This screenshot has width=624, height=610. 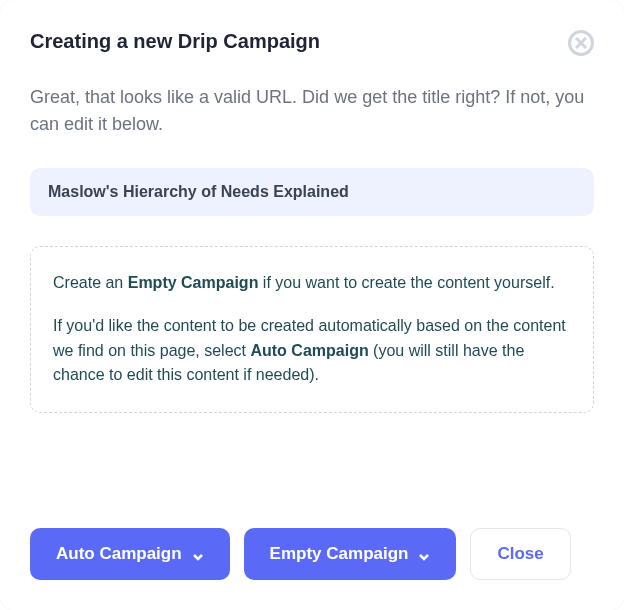 What do you see at coordinates (312, 284) in the screenshot?
I see `info-paragraph-1: Create an Empty Campaign if you want to …` at bounding box center [312, 284].